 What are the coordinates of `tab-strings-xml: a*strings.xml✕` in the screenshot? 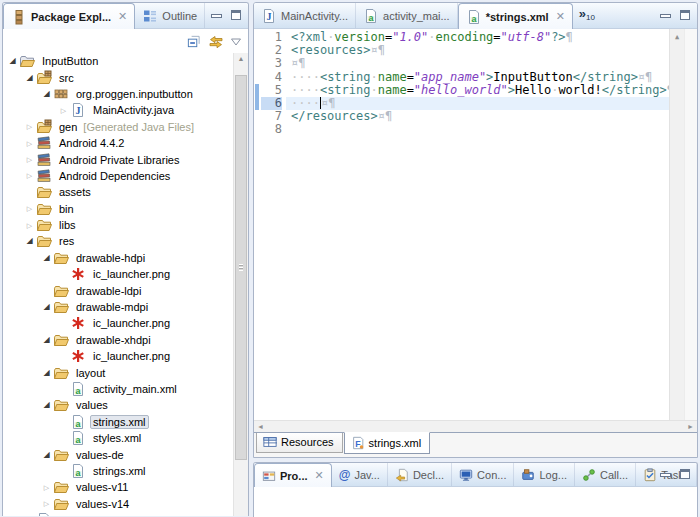 It's located at (516, 16).